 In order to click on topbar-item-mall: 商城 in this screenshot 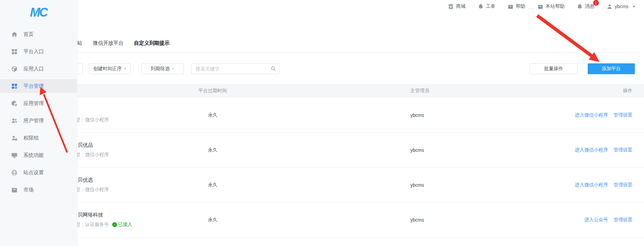, I will do `click(457, 6)`.